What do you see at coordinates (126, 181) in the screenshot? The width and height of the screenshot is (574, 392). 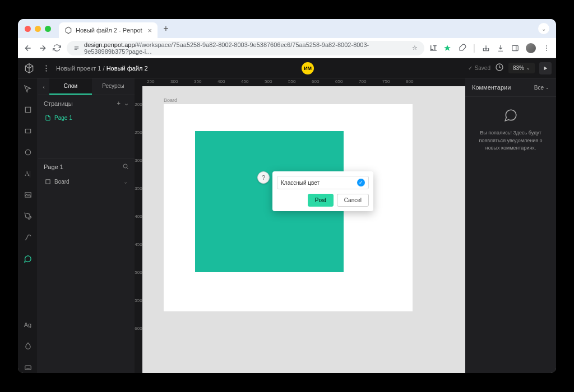 I see `expand-layer-icon: ⌄` at bounding box center [126, 181].